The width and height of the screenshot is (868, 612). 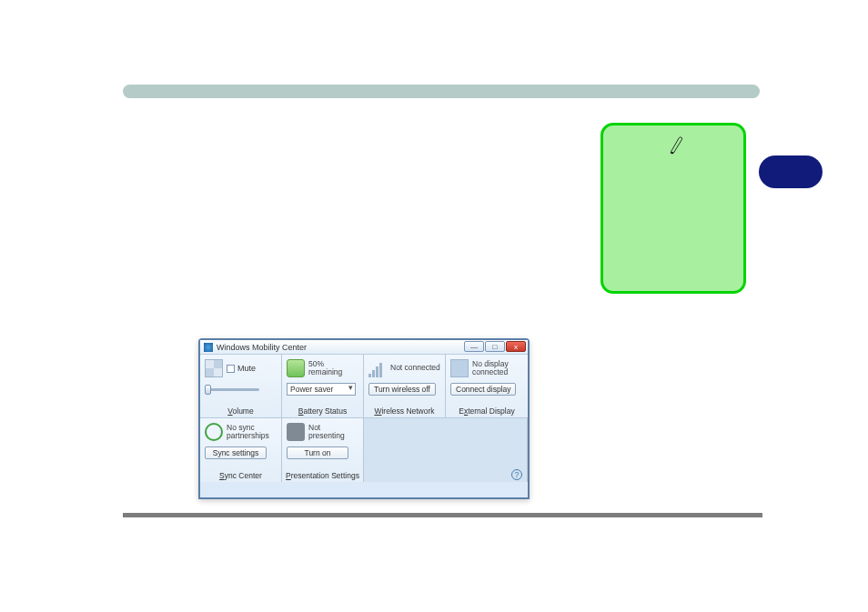 I want to click on tile-display: No display connected Connect display Ext…, so click(x=487, y=386).